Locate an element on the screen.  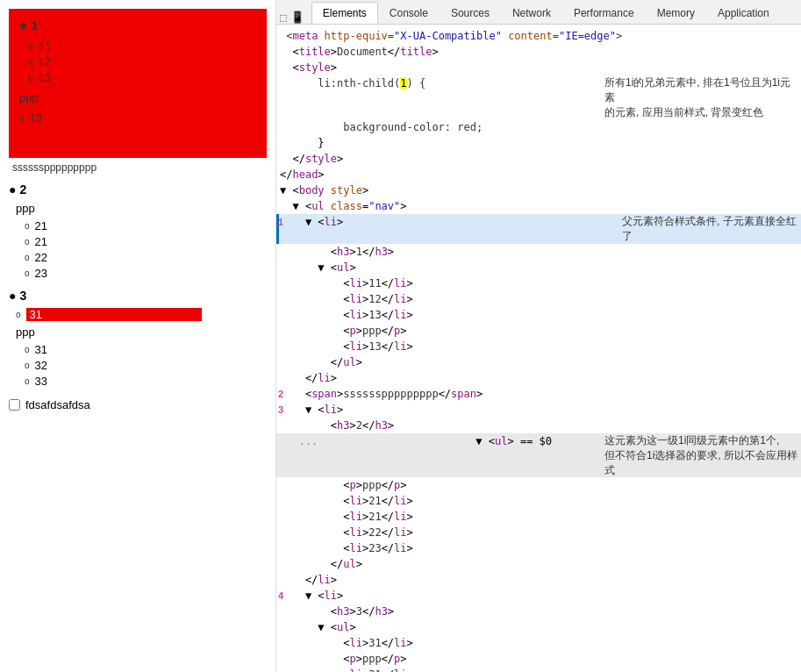
code-line: <li>22</li> is located at coordinates (539, 533).